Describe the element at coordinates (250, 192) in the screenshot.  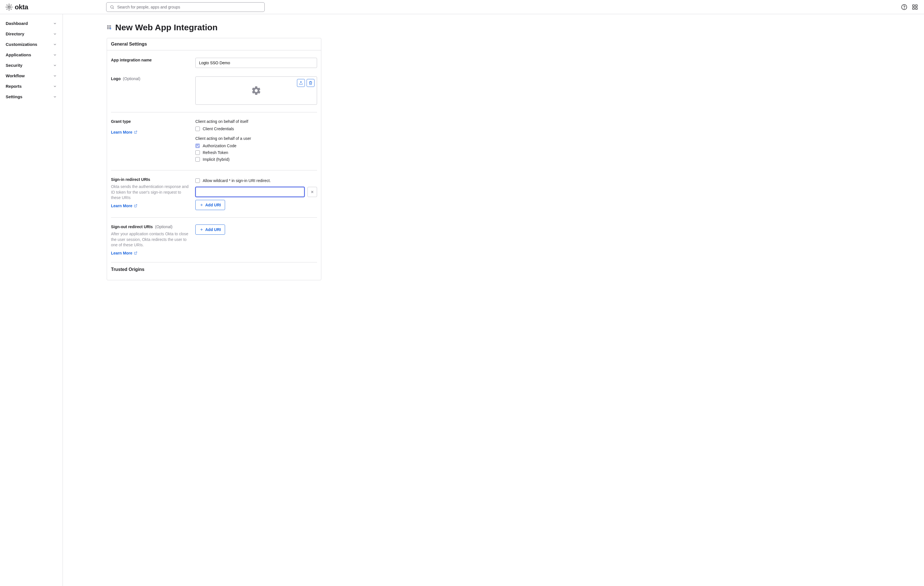
I see `signin-redirect-uri-input` at that location.